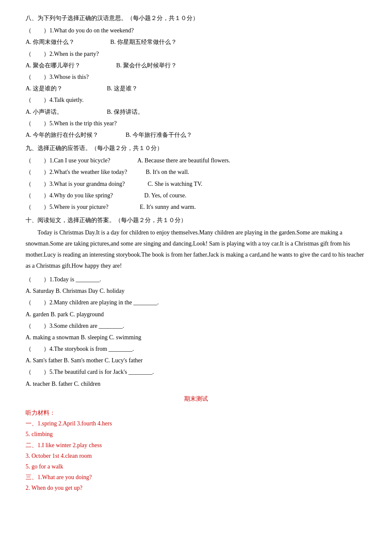 The height and width of the screenshot is (555, 392). What do you see at coordinates (196, 177) in the screenshot?
I see `section-9: 九、选择正确的应答语。（每小题２分，共１０分） （ ）1.Can I use y…` at bounding box center [196, 177].